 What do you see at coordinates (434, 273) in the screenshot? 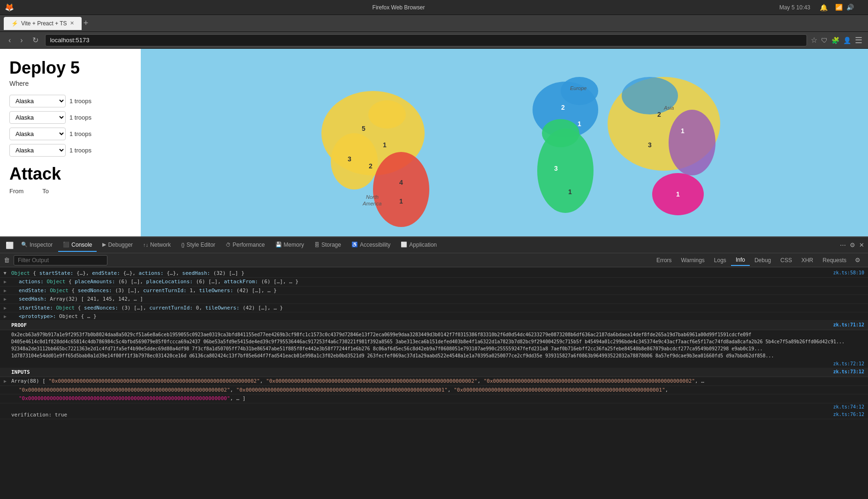
I see `console-object-line: ▶ Object { startState: {…}, endState: {……` at bounding box center [434, 273].